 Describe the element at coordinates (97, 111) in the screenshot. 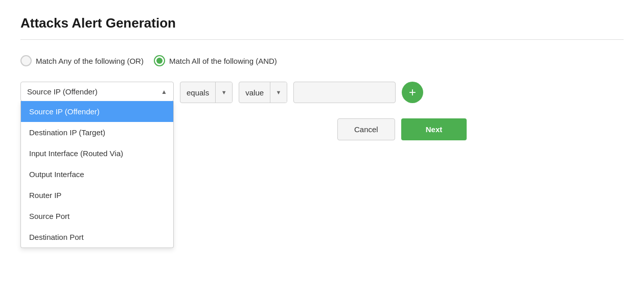

I see `dropdown-item-source-ip: Source IP (Offender)` at that location.